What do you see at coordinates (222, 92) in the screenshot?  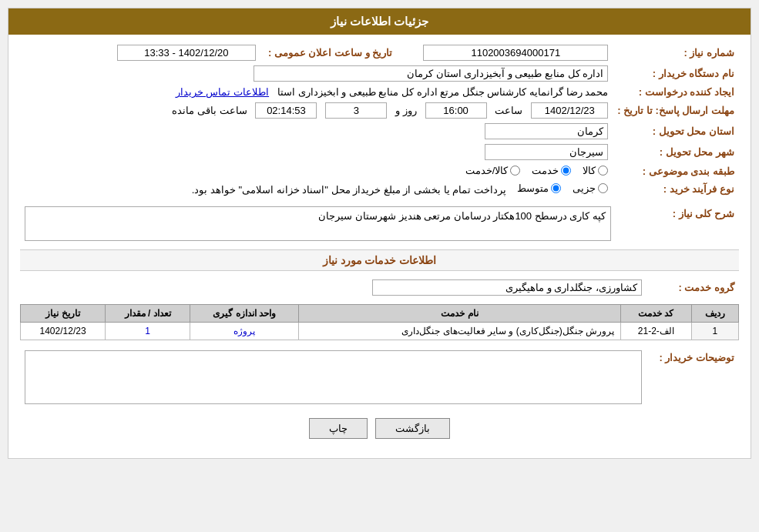 I see `creator-link: اطلاعات تماس خریدار` at bounding box center [222, 92].